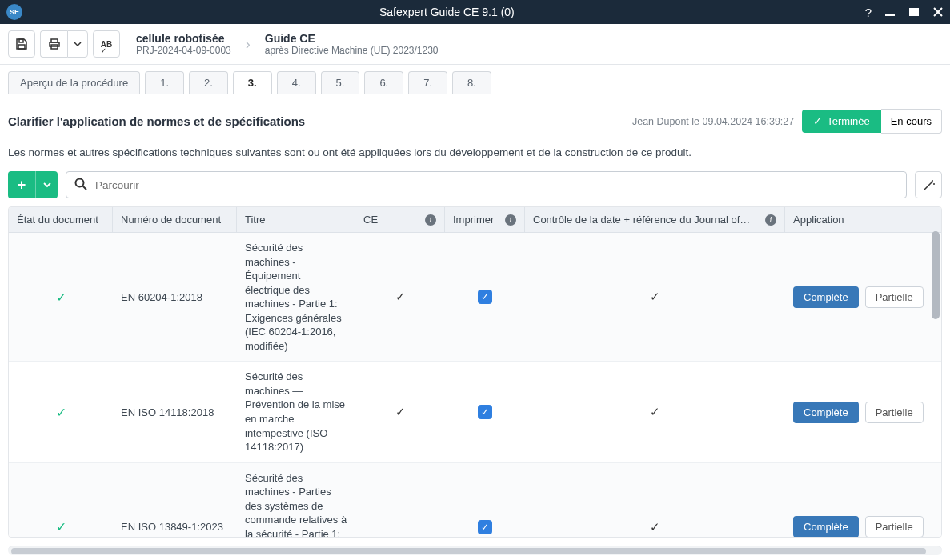  I want to click on tab-step-7: 7., so click(427, 83).